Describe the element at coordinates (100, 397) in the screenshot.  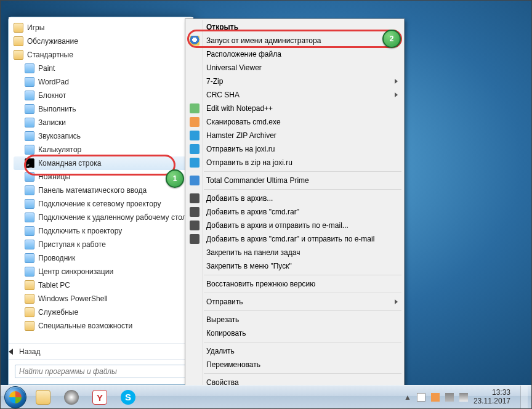
I see `taskbar-pinned-yandex: Y` at that location.